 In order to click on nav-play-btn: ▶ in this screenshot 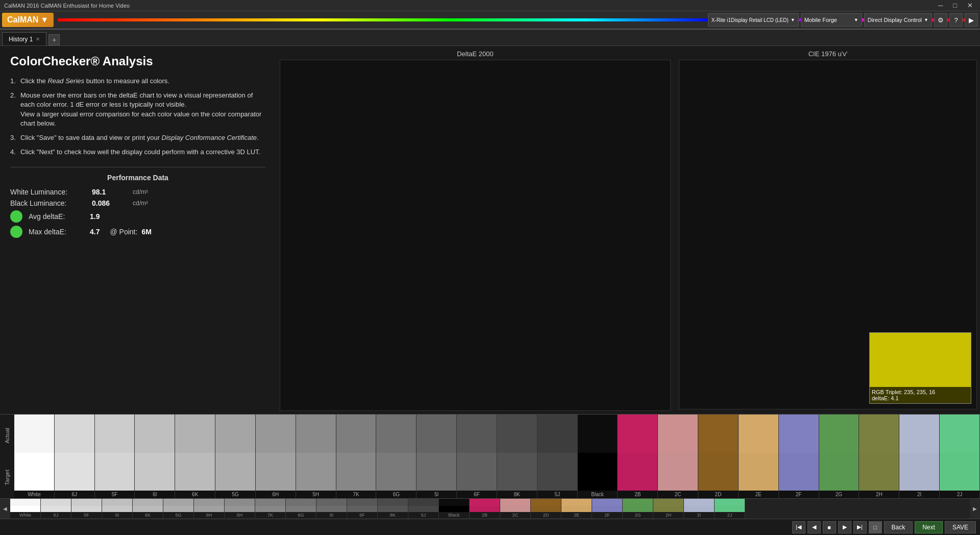, I will do `click(845, 527)`.